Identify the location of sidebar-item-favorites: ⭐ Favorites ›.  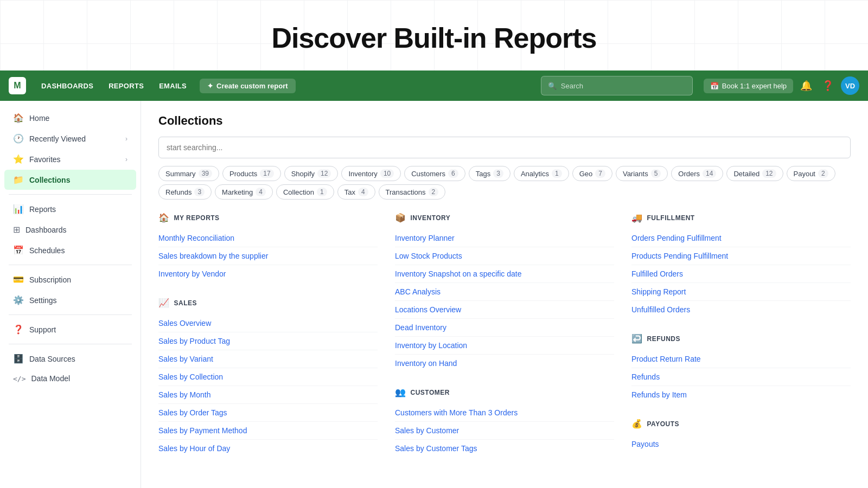
(71, 159).